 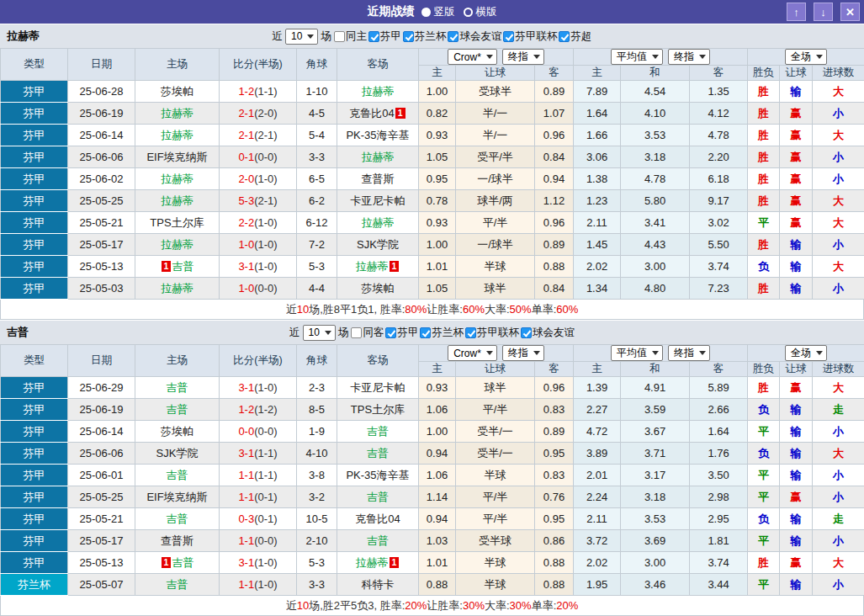 I want to click on home-team-cell: 拉赫蒂, so click(x=178, y=289).